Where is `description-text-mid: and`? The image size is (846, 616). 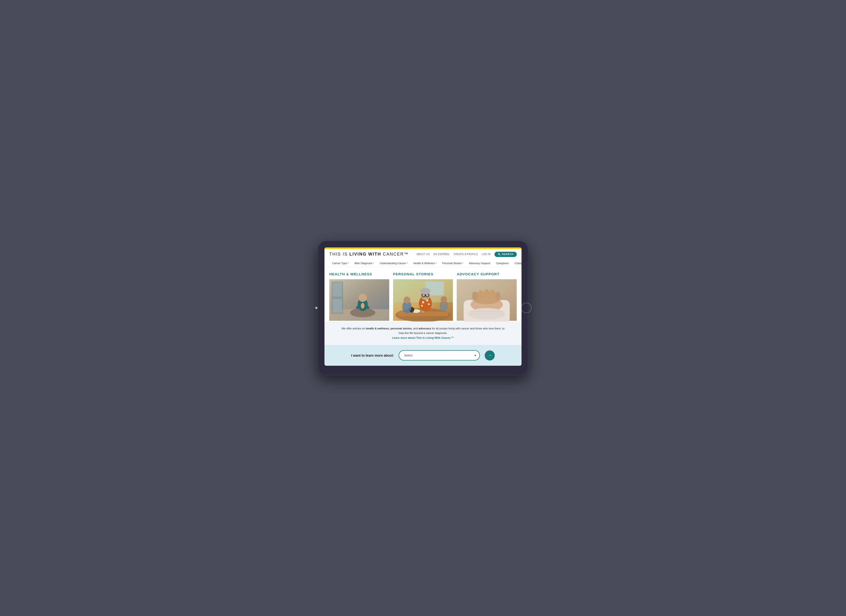
description-text-mid: and is located at coordinates (416, 329).